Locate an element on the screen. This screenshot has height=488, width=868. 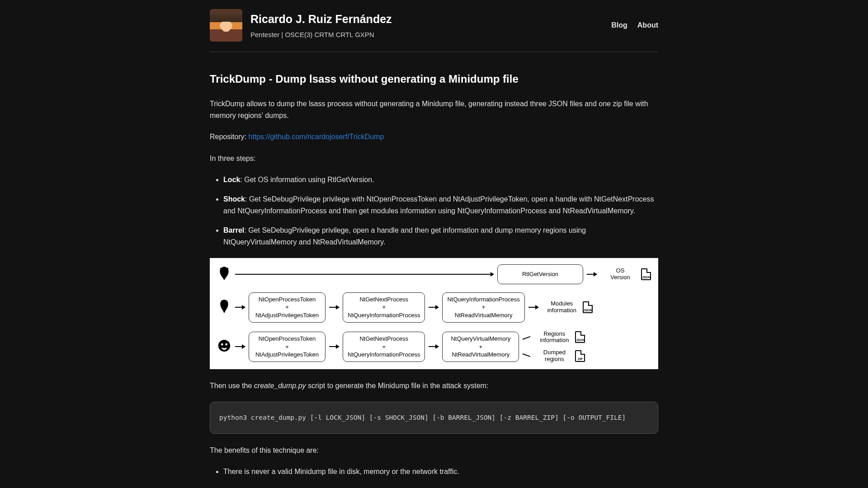
diagram: RtlGetVersion OS Version JSON is located at coordinates (434, 314).